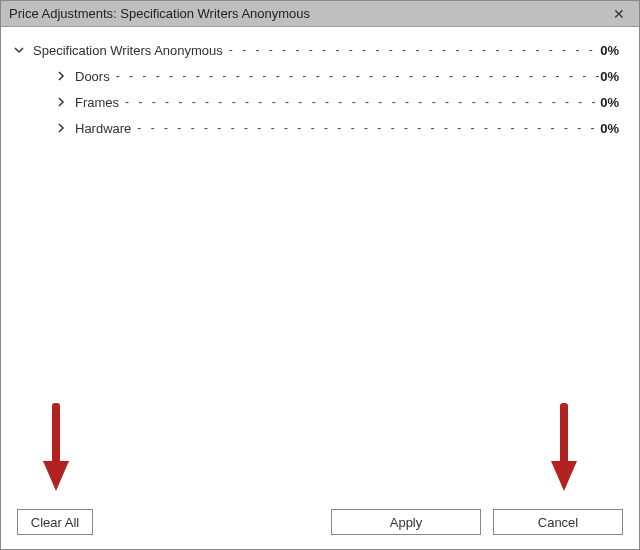 This screenshot has width=640, height=550. I want to click on window-title: Price Adjustments: Specification Writers…, so click(308, 14).